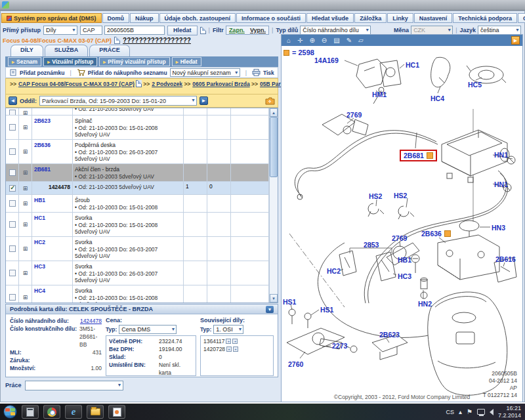 This screenshot has height=420, width=525. I want to click on taskbar-ie-icon: e, so click(74, 412).